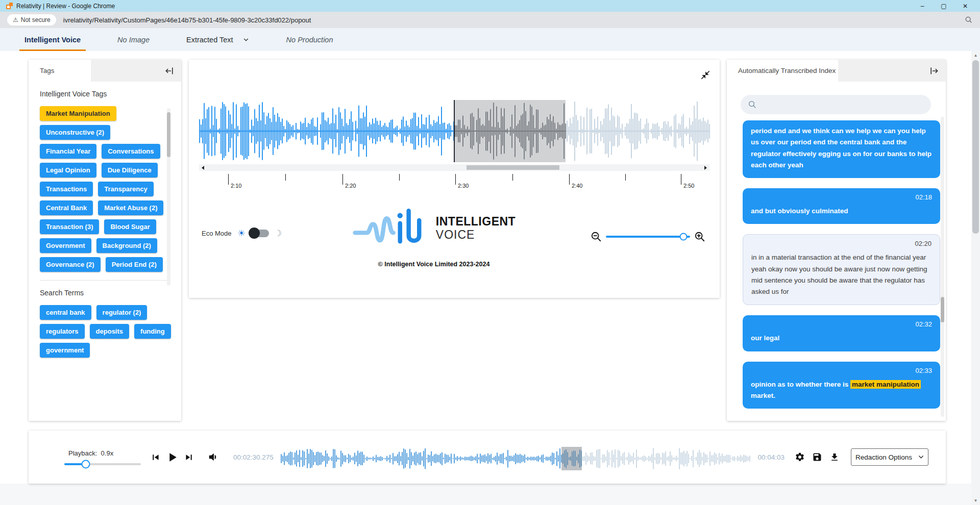  I want to click on minimize-button: –, so click(922, 6).